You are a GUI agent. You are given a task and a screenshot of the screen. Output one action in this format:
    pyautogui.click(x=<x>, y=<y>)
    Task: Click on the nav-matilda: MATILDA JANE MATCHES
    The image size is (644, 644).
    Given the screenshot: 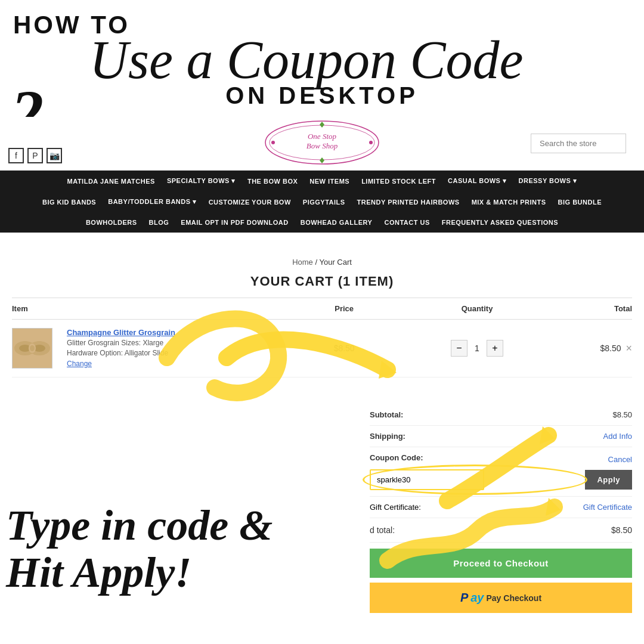 What is the action you would take?
    pyautogui.click(x=111, y=181)
    